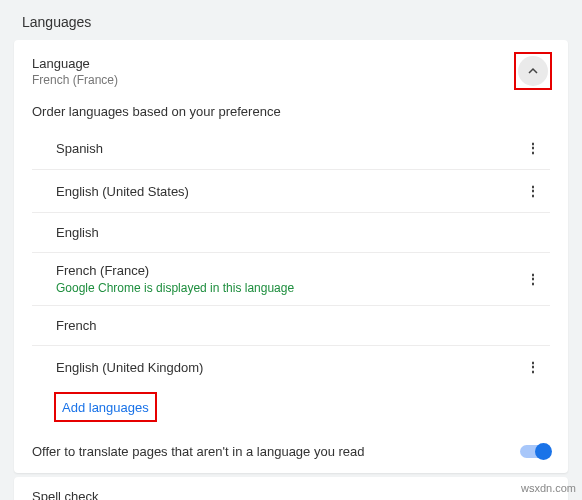  Describe the element at coordinates (106, 407) in the screenshot. I see `add-language-highlight: Add languages` at that location.